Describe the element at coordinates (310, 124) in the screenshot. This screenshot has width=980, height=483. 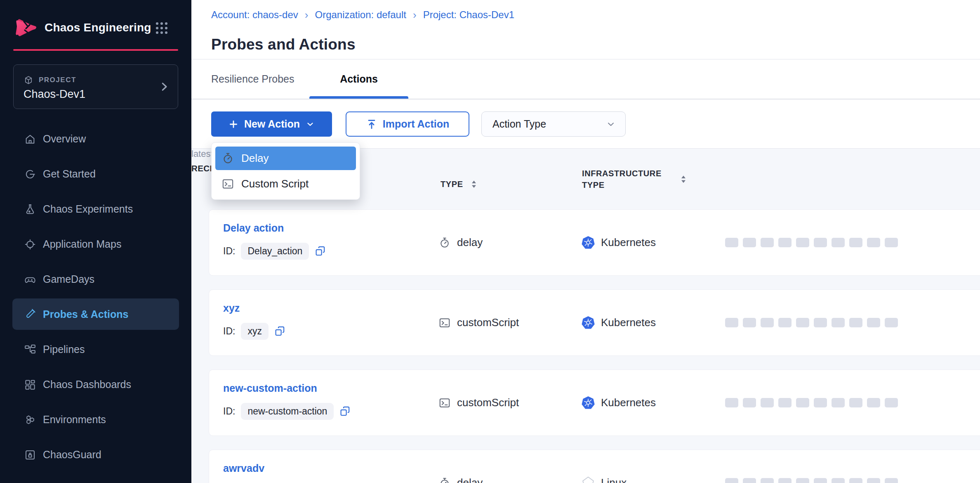
I see `chevron-down-icon` at that location.